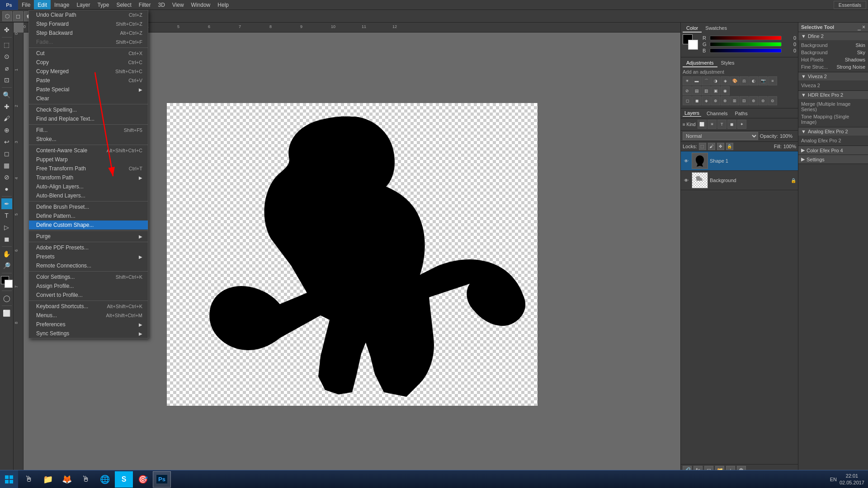  Describe the element at coordinates (7, 298) in the screenshot. I see `quick-mask-mode: ◯` at that location.